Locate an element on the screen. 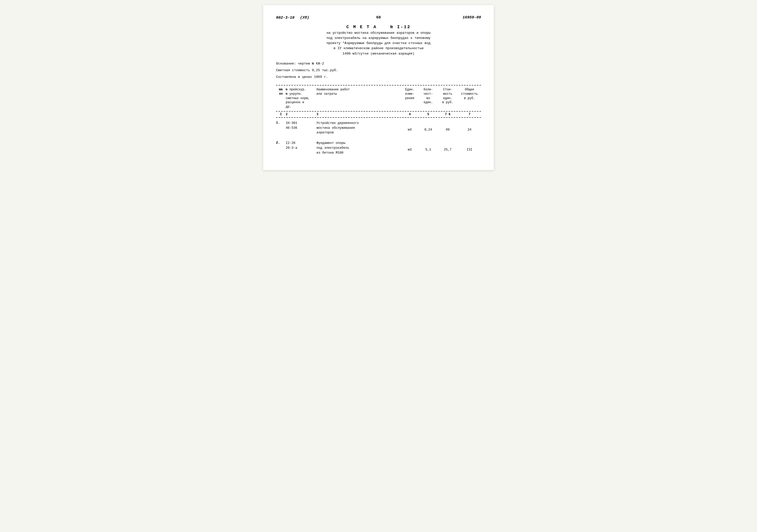 Image resolution: width=757 pixels, height=532 pixels. col-header-num: №№ пп is located at coordinates (281, 98).